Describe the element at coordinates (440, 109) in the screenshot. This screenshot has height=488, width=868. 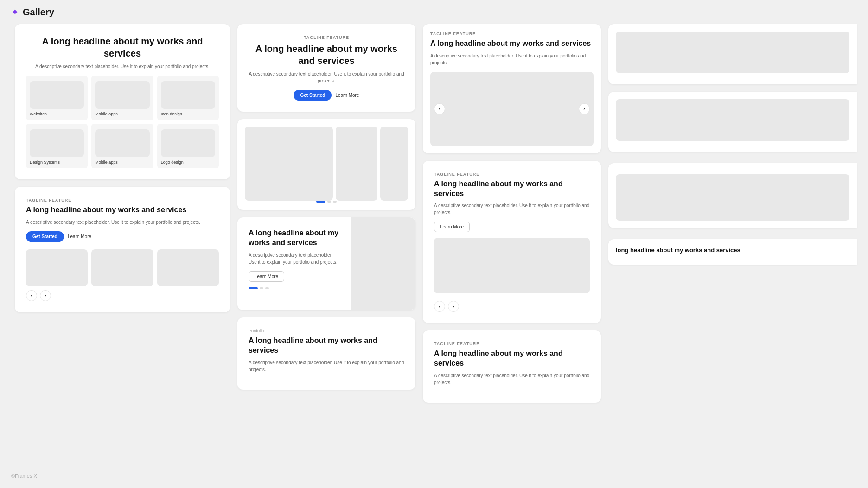
I see `carousel-prev-button: ‹` at that location.